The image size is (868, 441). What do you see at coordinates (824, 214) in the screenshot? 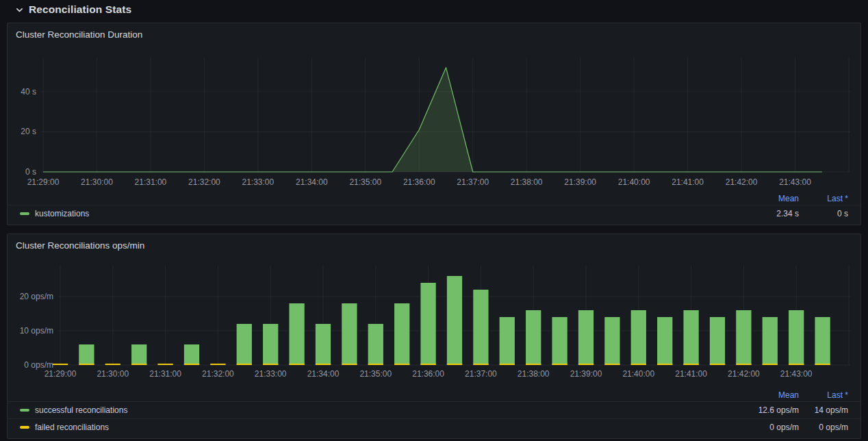
I see `series-last-value: 0 s` at bounding box center [824, 214].